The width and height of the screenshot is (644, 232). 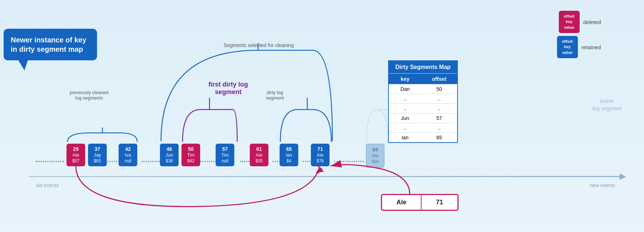 What do you see at coordinates (405, 79) in the screenshot?
I see `dsm-col-key: key` at bounding box center [405, 79].